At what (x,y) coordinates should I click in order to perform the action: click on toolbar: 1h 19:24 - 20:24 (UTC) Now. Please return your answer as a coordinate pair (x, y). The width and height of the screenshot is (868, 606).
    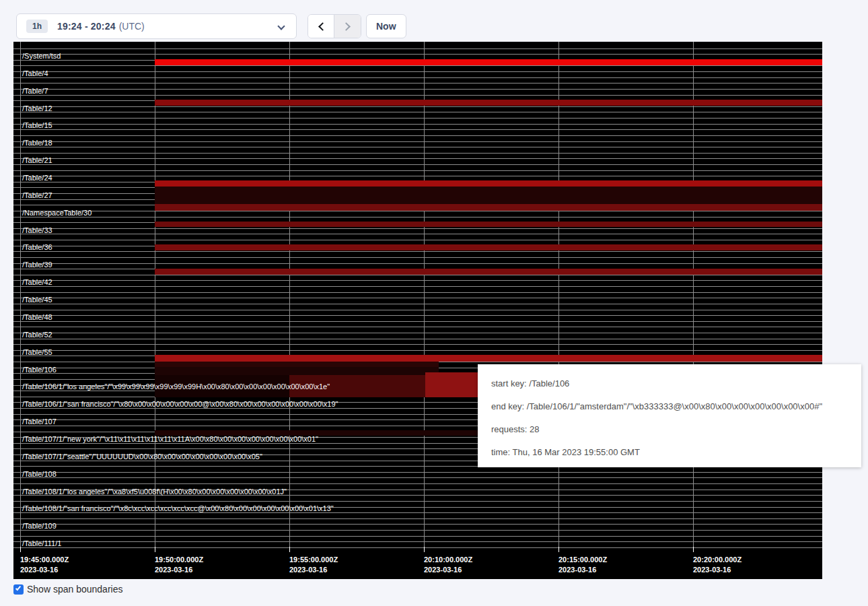
    Looking at the image, I should click on (434, 21).